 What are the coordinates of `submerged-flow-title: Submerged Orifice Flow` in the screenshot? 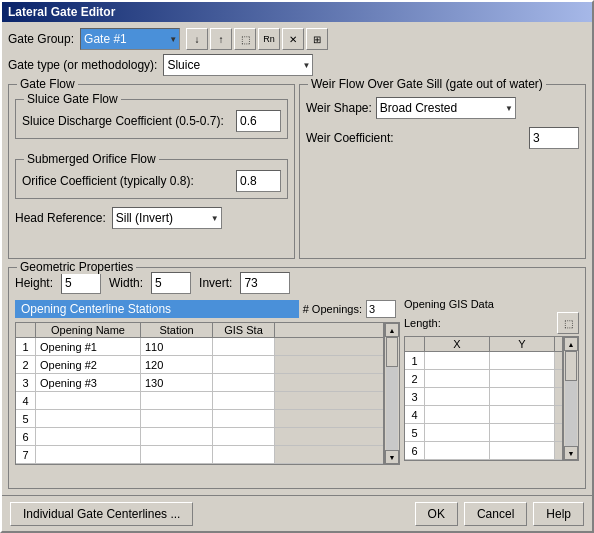 It's located at (92, 159).